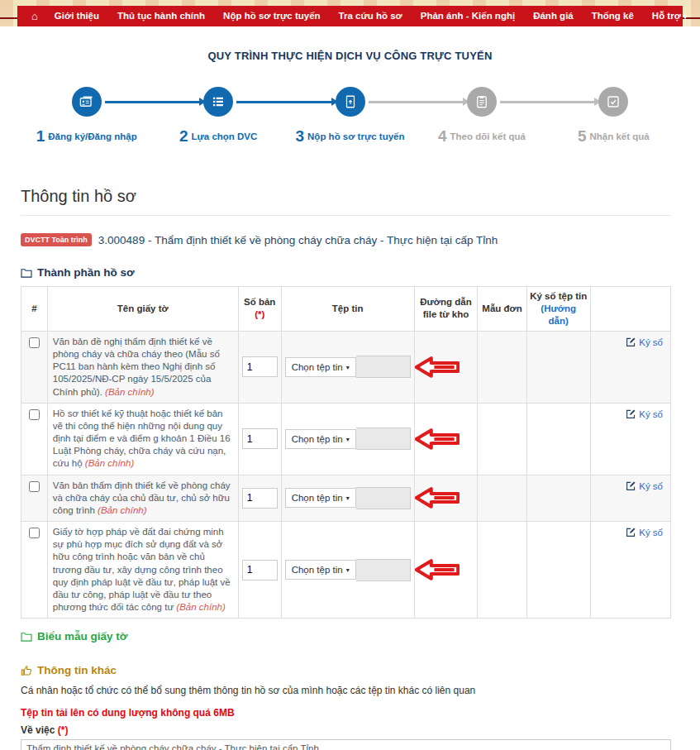  I want to click on top-banner: ⌂ Giới thiệu Thủ tục hành chính Nộp hồ s…, so click(350, 13).